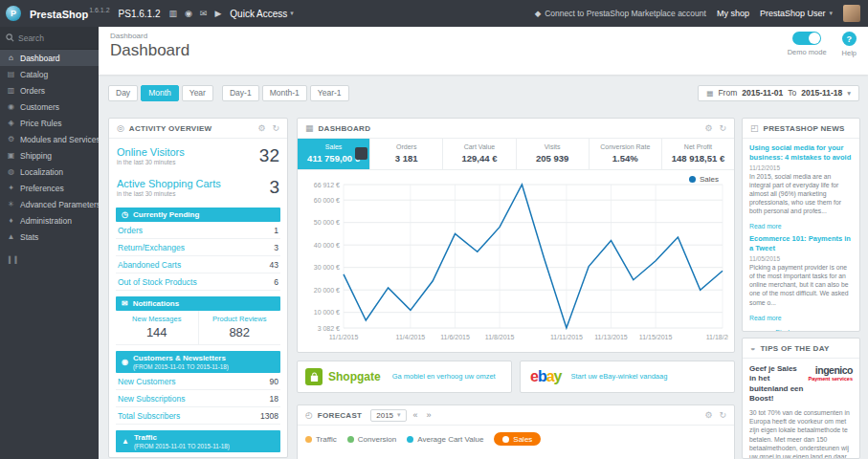 The image size is (868, 459). What do you see at coordinates (50, 57) in the screenshot?
I see `sidebar-item-dashboard: ⌂Dashboard` at bounding box center [50, 57].